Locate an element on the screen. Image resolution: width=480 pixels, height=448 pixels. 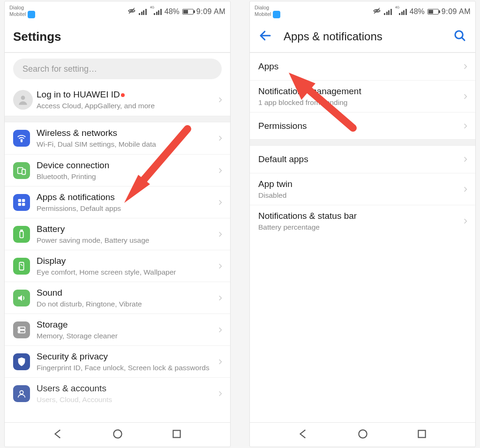
login-sub: Access Cloud, AppGallery, and more is located at coordinates (125, 106).